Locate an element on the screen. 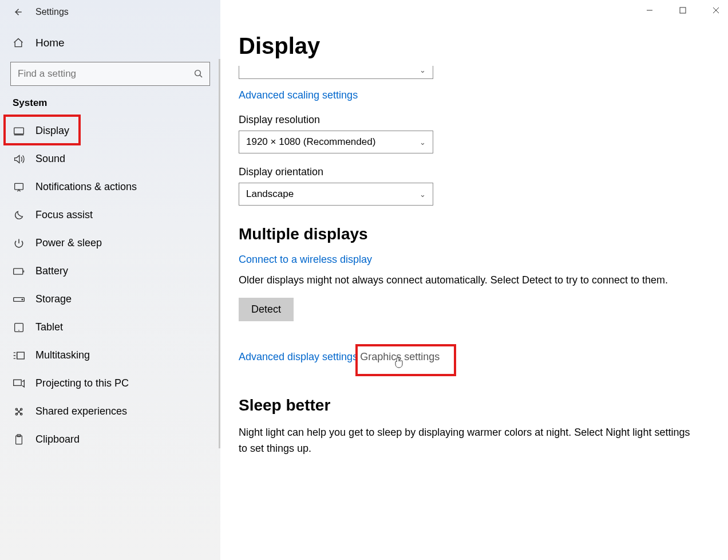 This screenshot has width=728, height=560. sidebar-item-label: Sound is located at coordinates (50, 159).